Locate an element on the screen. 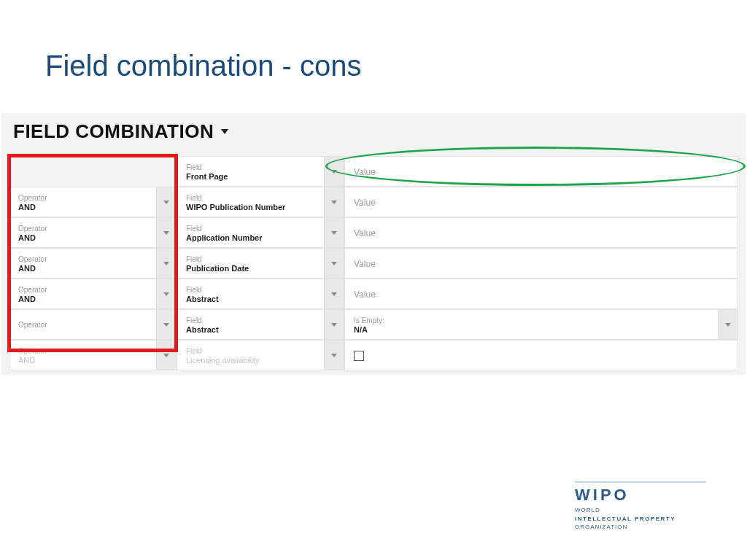 The image size is (747, 560). slide-title: Field combination - cons is located at coordinates (204, 66).